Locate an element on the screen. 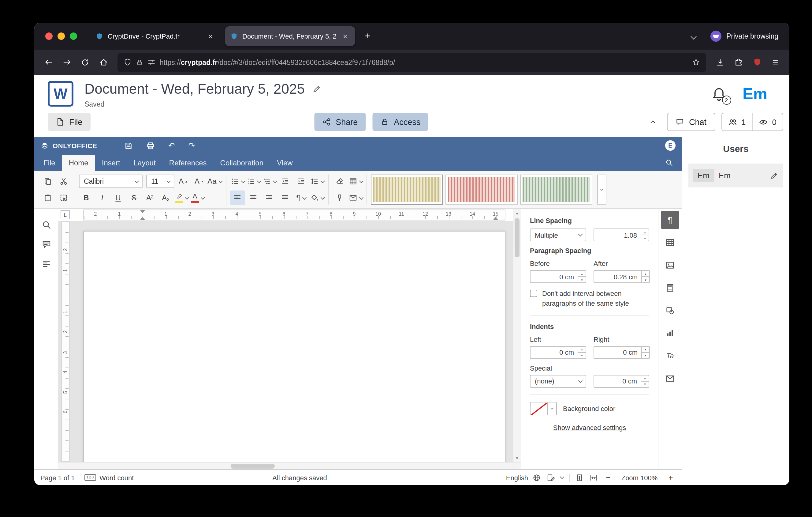  maximize-window-button is located at coordinates (74, 36).